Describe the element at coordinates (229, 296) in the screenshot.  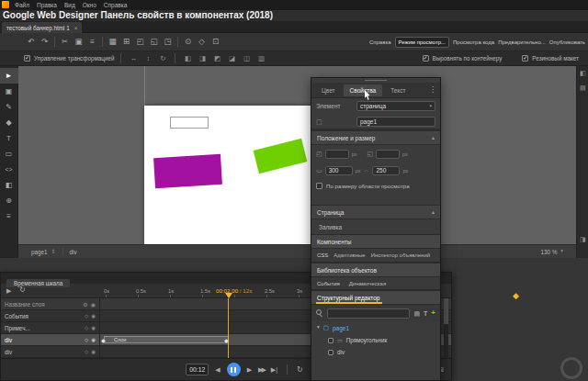
I see `playhead-marker` at that location.